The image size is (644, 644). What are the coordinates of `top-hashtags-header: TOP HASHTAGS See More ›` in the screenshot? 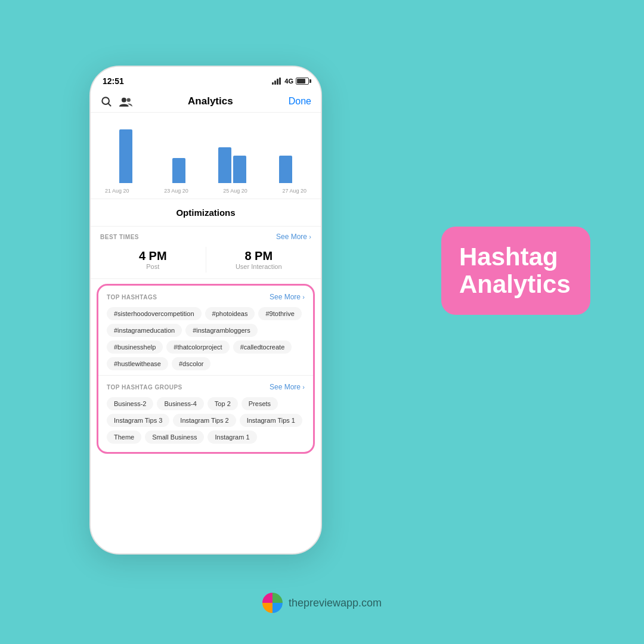 It's located at (206, 297).